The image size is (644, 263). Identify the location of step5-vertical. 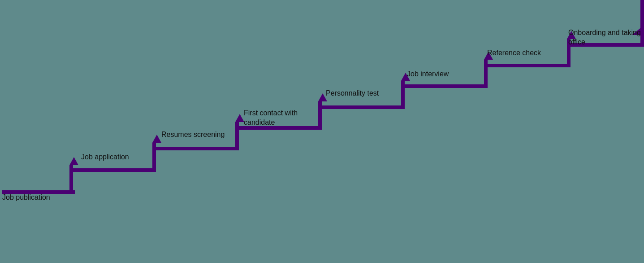
(403, 95).